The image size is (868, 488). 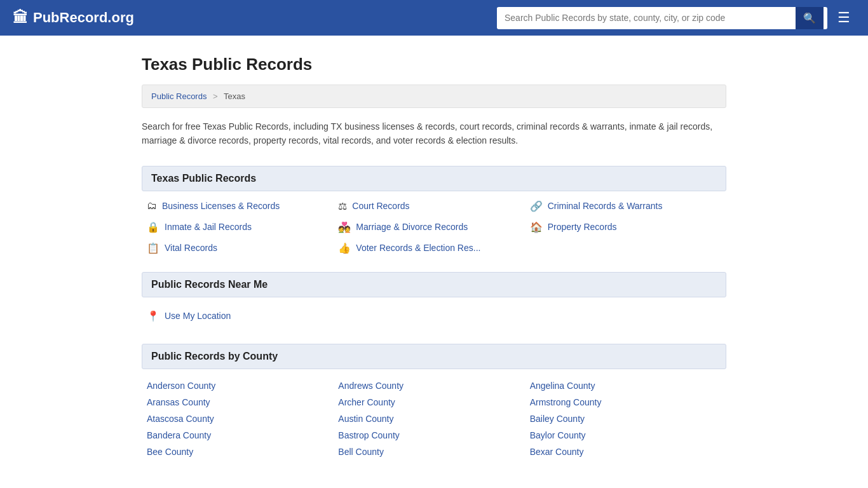 What do you see at coordinates (243, 386) in the screenshot?
I see `county-item: Anderson County` at bounding box center [243, 386].